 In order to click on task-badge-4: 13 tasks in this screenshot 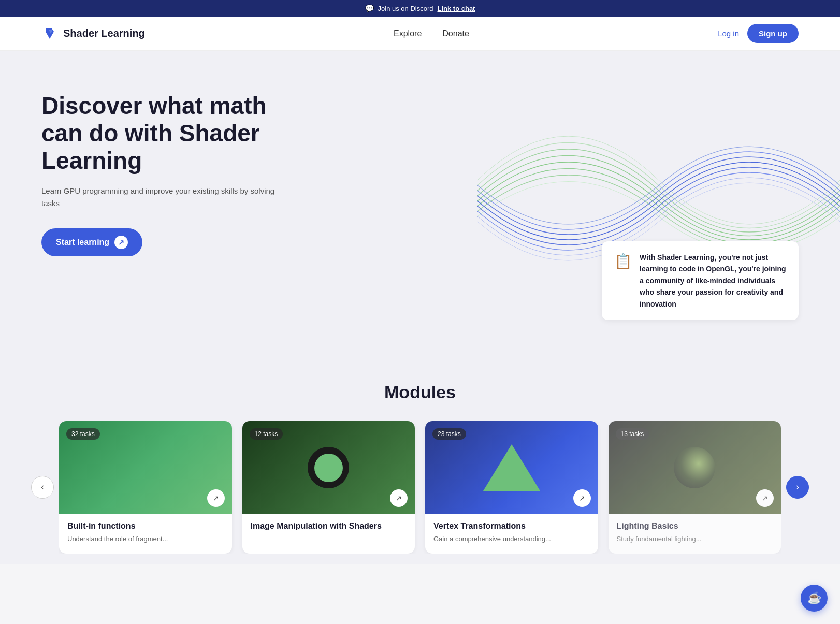, I will do `click(633, 434)`.